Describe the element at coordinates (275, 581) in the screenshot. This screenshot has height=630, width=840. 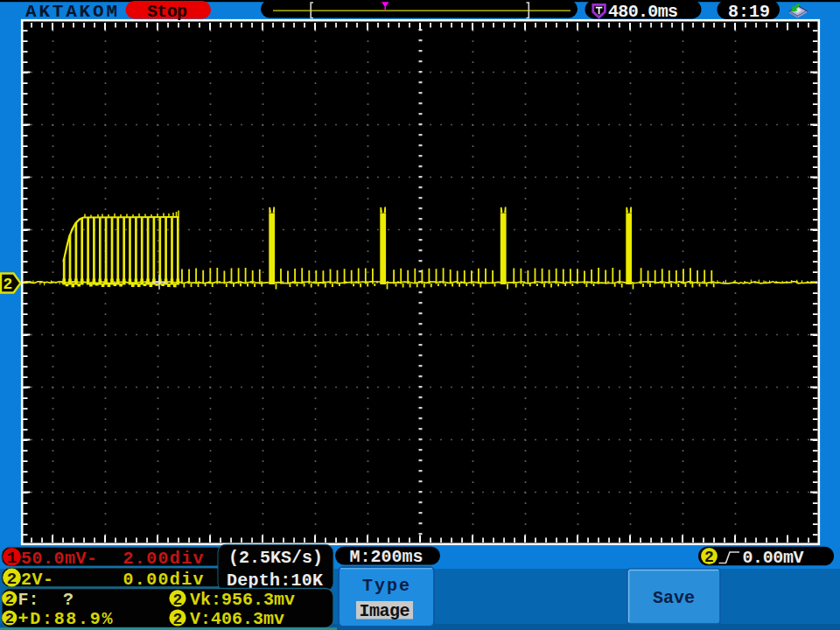
I see `svg-text: Depth:10K` at that location.